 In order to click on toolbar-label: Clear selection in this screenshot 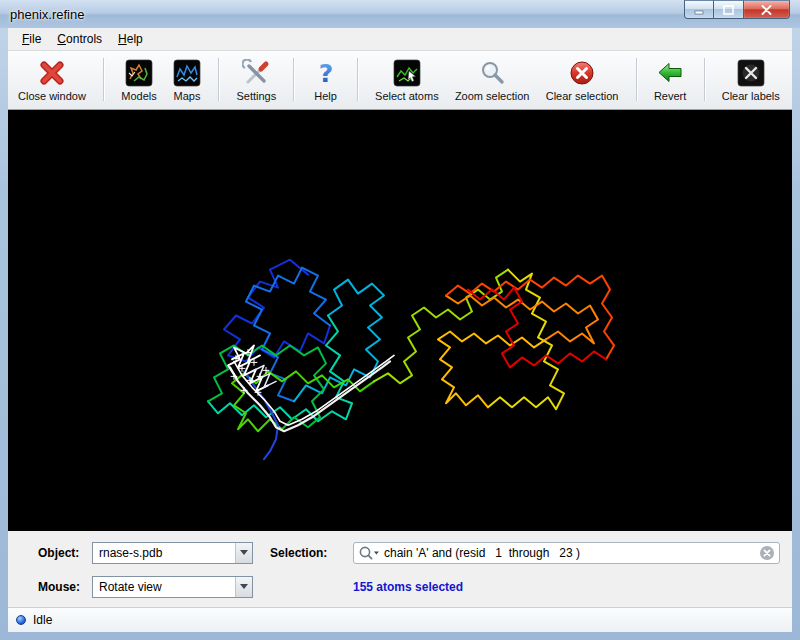, I will do `click(582, 96)`.